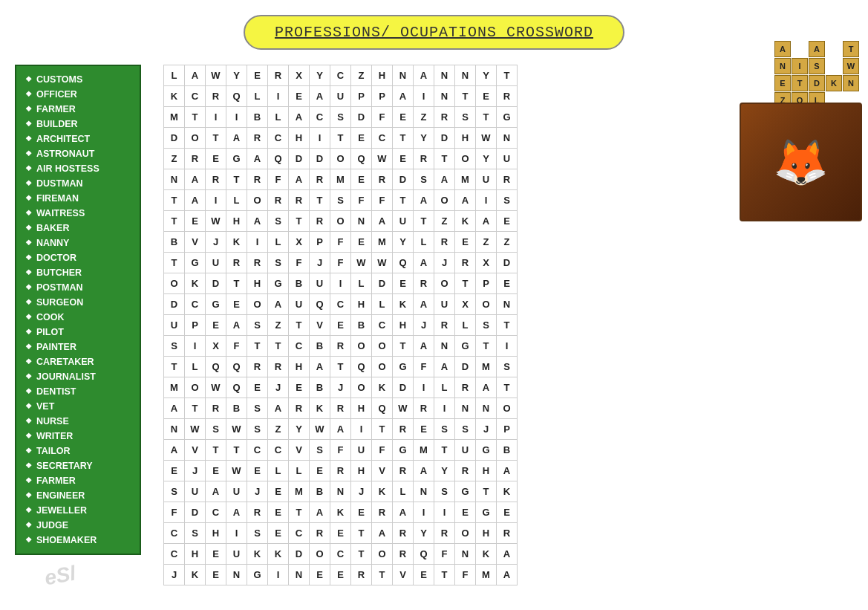 This screenshot has height=610, width=868. I want to click on grid-cell: V, so click(195, 242).